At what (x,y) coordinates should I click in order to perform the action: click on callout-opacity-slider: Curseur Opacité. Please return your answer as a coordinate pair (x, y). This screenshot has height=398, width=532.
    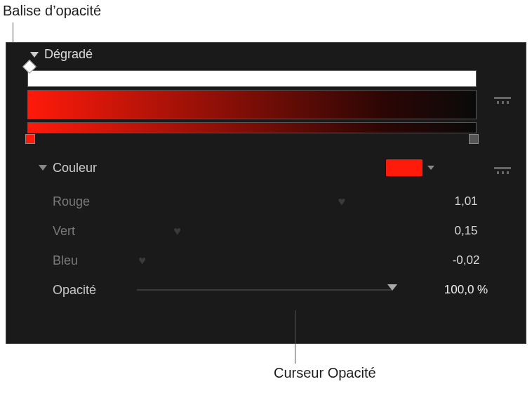
    Looking at the image, I should click on (325, 373).